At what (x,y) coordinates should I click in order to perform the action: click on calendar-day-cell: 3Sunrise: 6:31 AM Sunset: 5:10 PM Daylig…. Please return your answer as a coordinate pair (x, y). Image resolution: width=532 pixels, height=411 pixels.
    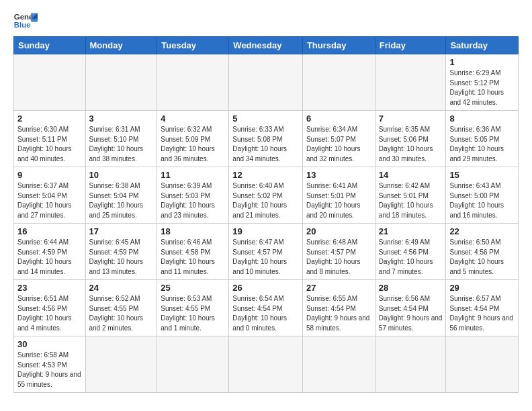
    Looking at the image, I should click on (121, 139).